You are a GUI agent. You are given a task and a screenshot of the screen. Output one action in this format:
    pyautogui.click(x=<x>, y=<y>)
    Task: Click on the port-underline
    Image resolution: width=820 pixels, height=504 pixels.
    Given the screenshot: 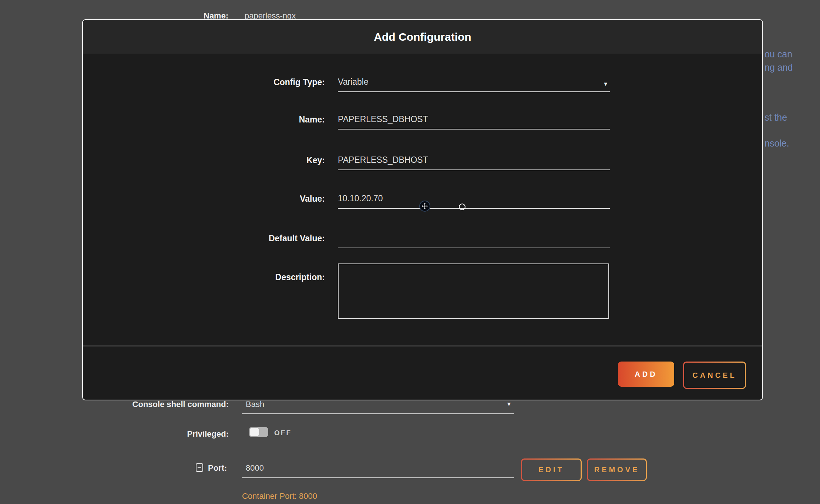 What is the action you would take?
    pyautogui.click(x=378, y=478)
    